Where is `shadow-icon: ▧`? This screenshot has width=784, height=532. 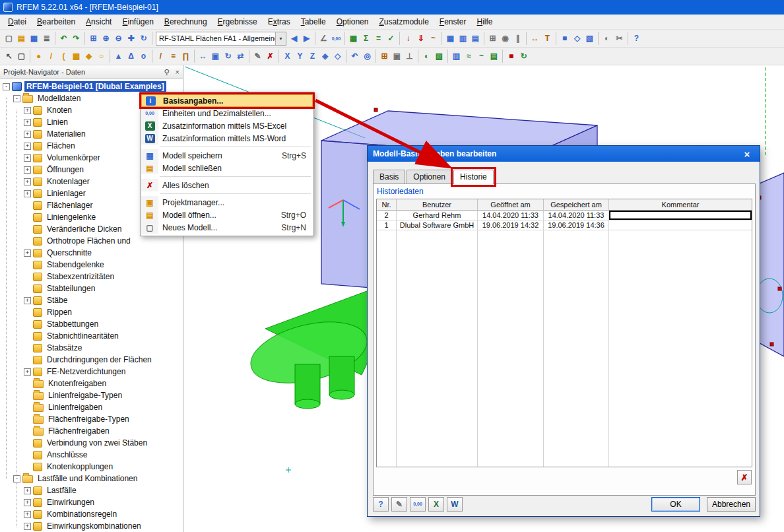
shadow-icon: ▧ is located at coordinates (590, 38).